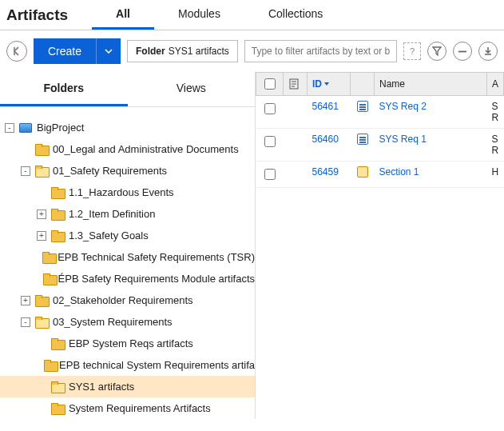  I want to click on tree-row: EBP System Reqs artifacts, so click(128, 344).